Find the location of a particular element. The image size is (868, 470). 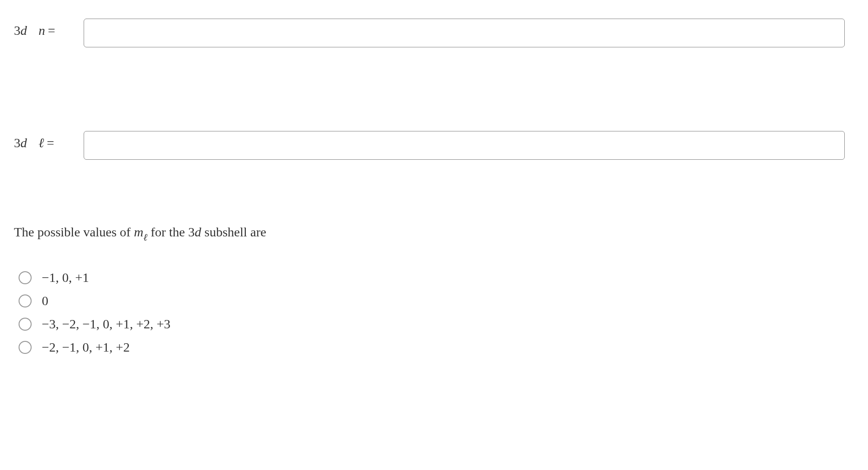

option-text: 0 is located at coordinates (45, 301).